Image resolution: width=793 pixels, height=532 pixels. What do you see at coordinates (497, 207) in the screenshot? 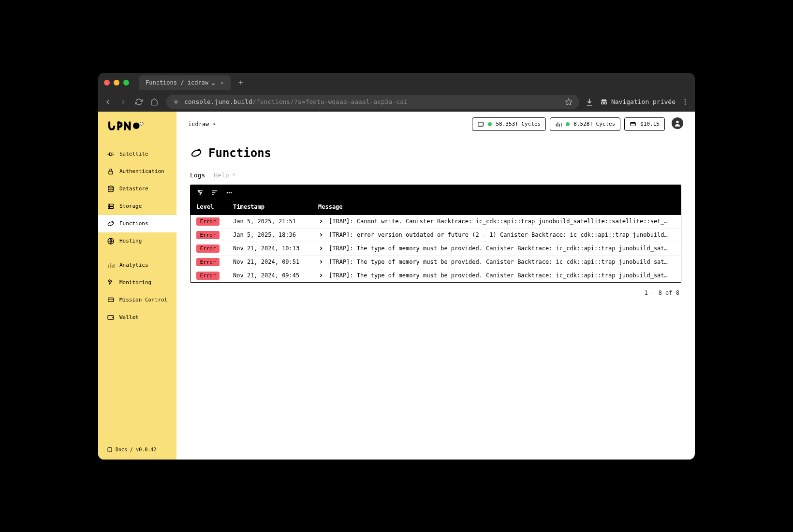
I see `col-message: Message` at bounding box center [497, 207].